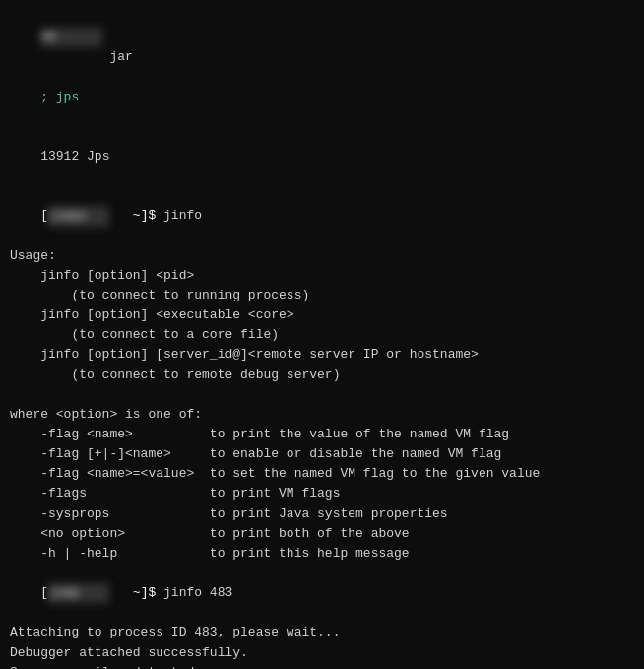  What do you see at coordinates (322, 375) in the screenshot?
I see `terminal-line: (to connect to remote debug server)` at bounding box center [322, 375].